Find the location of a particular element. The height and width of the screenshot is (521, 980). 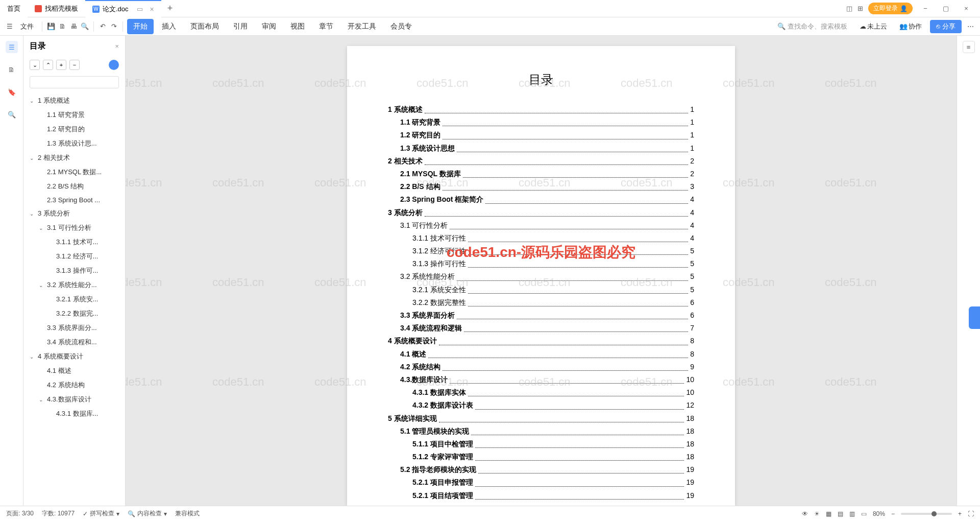

outline-item: ⌄2 相关技术 is located at coordinates (75, 158).